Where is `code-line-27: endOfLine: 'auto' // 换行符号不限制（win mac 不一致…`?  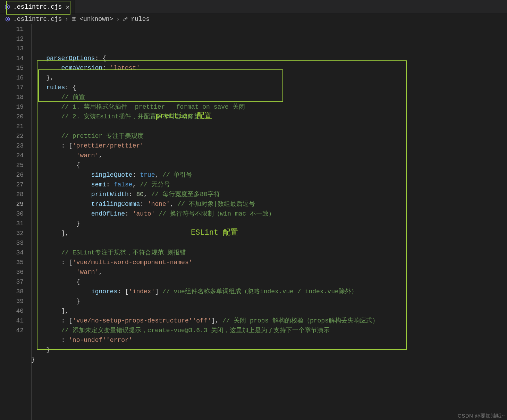 code-line-27: endOfLine: 'auto' // 换行符号不限制（win mac 不一致… is located at coordinates (269, 214).